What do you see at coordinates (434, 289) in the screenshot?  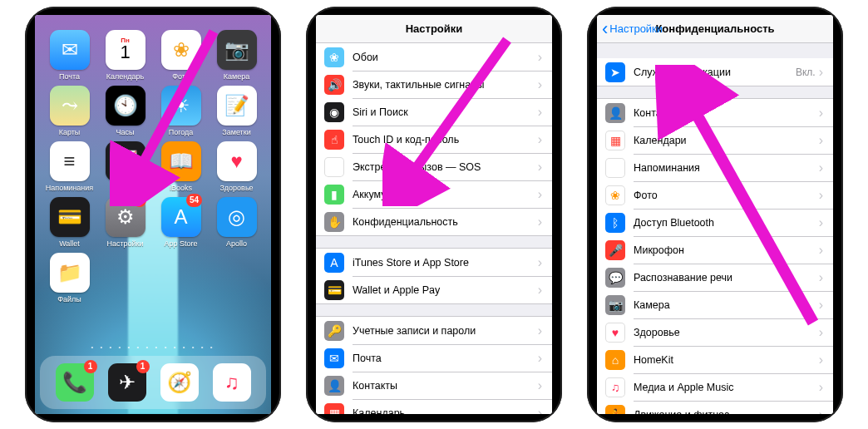 I see `row-wallet-и-apple-pay: 💳Wallet и Apple Pay›` at bounding box center [434, 289].